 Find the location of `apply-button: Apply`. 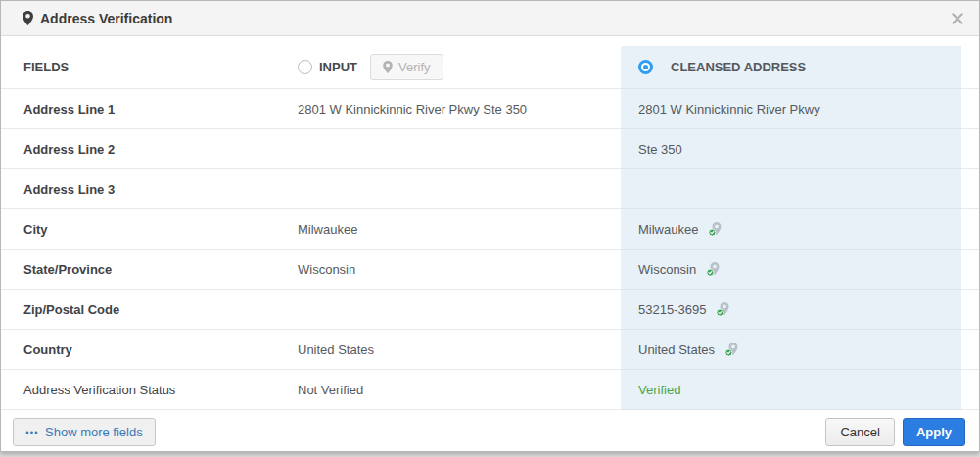

apply-button: Apply is located at coordinates (934, 433).